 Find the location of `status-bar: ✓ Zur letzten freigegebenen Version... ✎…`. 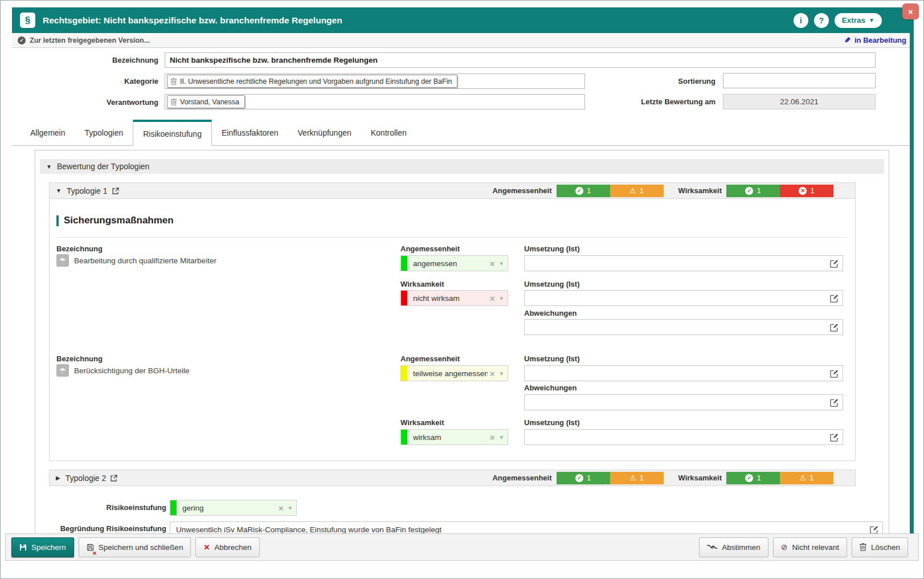

status-bar: ✓ Zur letzten freigegebenen Version... ✎… is located at coordinates (463, 40).